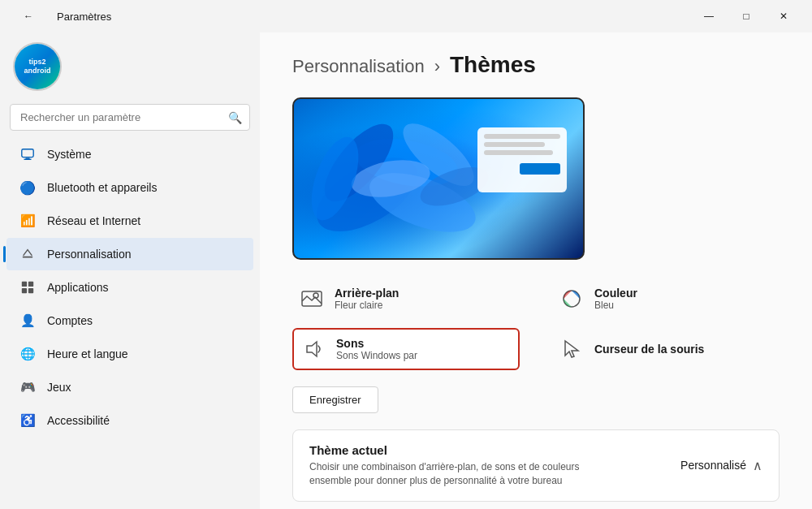 The width and height of the screenshot is (812, 509). I want to click on comptes-label: Comptes, so click(70, 321).